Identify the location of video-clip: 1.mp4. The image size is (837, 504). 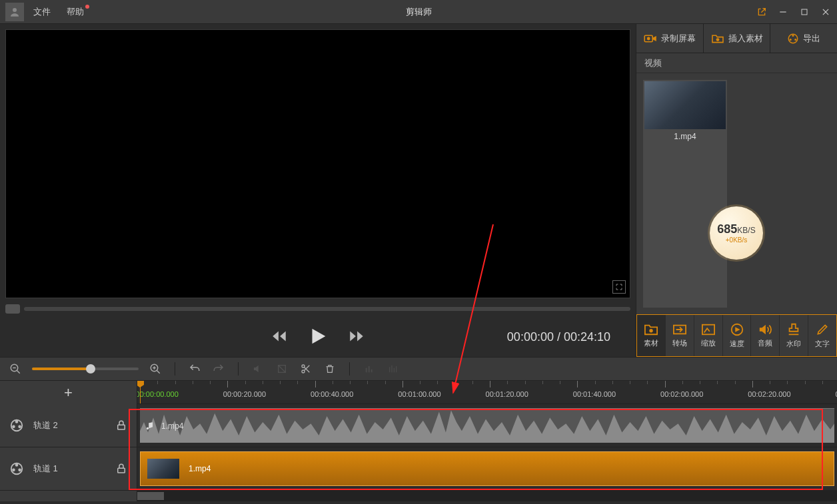
(487, 469).